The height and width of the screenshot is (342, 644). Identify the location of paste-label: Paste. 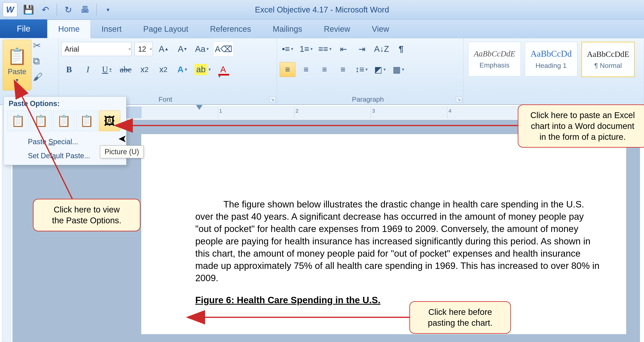
(17, 72).